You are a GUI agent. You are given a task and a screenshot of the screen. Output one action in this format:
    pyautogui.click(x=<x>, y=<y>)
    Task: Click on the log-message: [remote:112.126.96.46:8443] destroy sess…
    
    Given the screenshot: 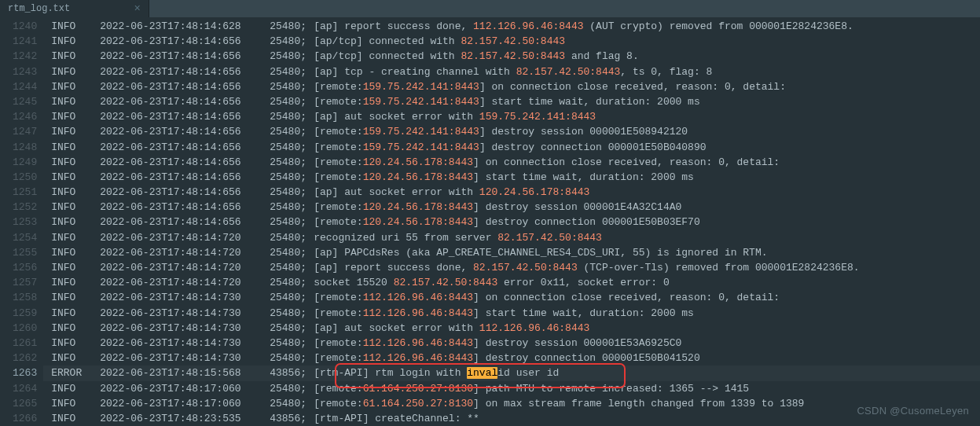 What is the action you would take?
    pyautogui.click(x=647, y=343)
    